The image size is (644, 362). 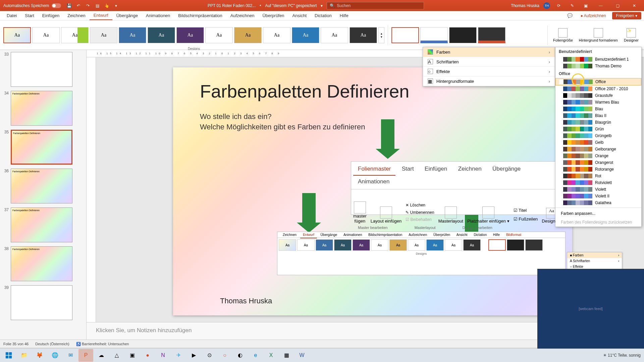 What do you see at coordinates (46, 35) in the screenshot?
I see `design-theme-2: Aa` at bounding box center [46, 35].